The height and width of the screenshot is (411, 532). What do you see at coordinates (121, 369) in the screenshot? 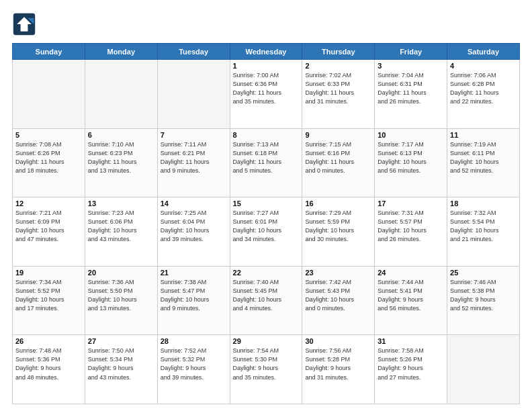
I see `day-cell: 27Sunrise: 7:50 AM Sunset: 5:34 PM Dayli…` at bounding box center [121, 369].